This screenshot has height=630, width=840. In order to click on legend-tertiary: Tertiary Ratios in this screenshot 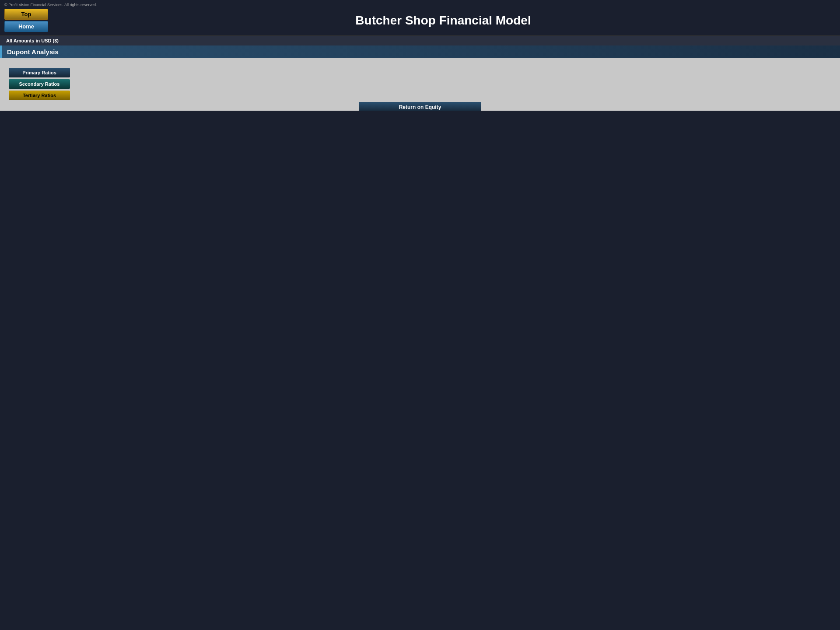, I will do `click(39, 95)`.